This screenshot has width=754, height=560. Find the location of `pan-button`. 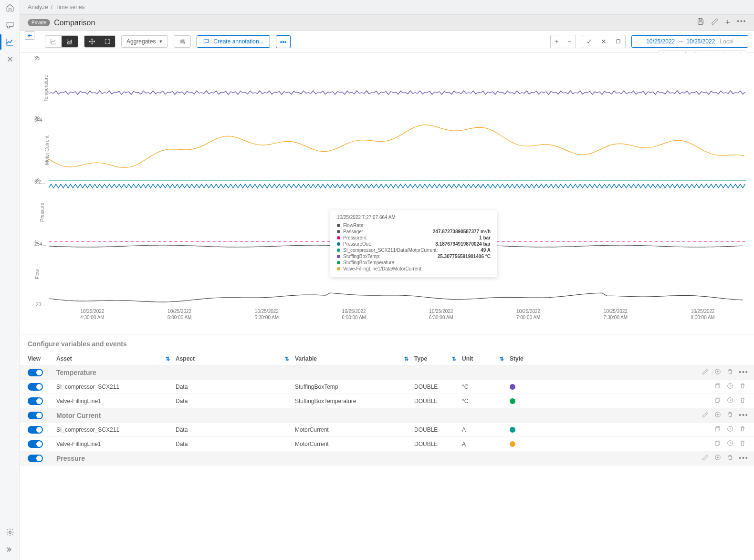

pan-button is located at coordinates (92, 41).